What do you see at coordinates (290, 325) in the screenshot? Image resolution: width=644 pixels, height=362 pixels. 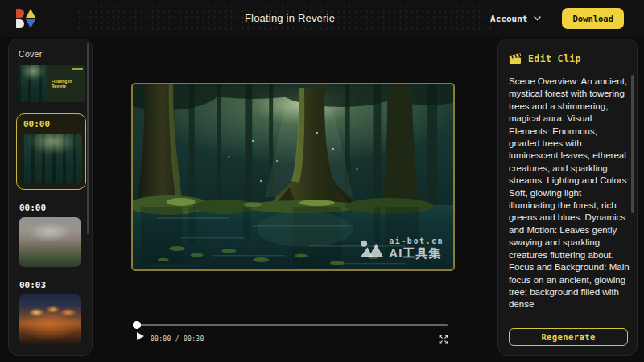 I see `progress-track` at bounding box center [290, 325].